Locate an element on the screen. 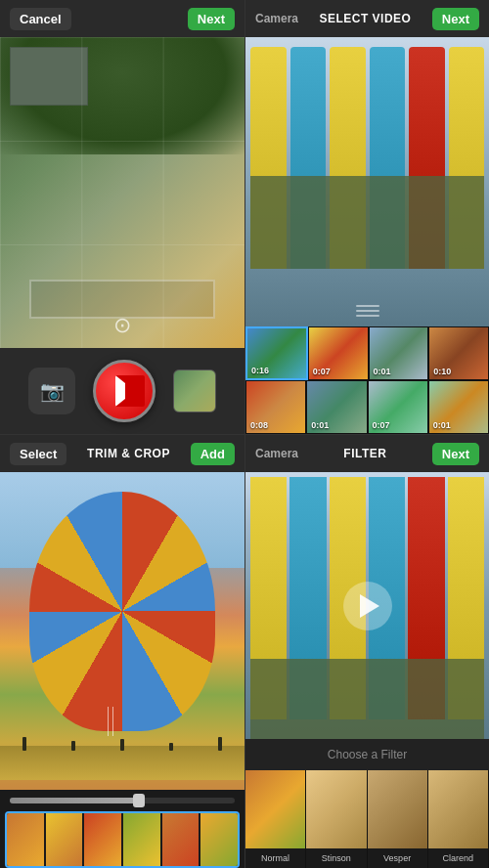 Image resolution: width=489 pixels, height=868 pixels. filter-thumb-normal is located at coordinates (276, 809).